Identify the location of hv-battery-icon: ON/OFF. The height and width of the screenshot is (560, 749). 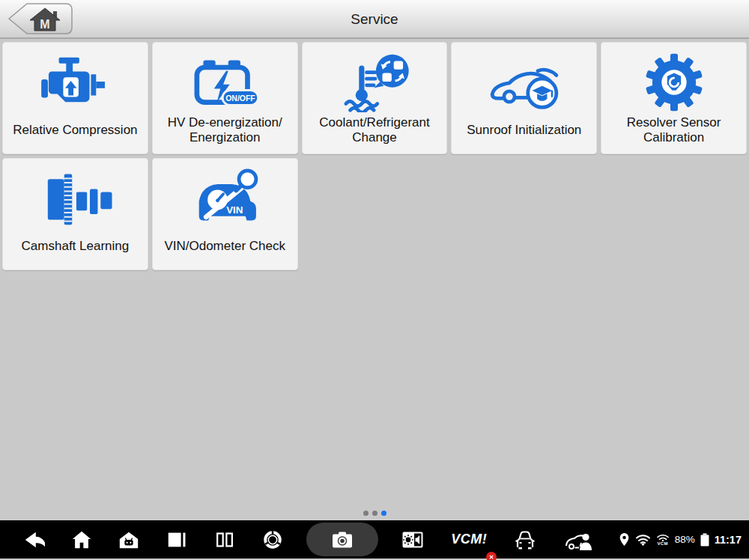
(225, 79).